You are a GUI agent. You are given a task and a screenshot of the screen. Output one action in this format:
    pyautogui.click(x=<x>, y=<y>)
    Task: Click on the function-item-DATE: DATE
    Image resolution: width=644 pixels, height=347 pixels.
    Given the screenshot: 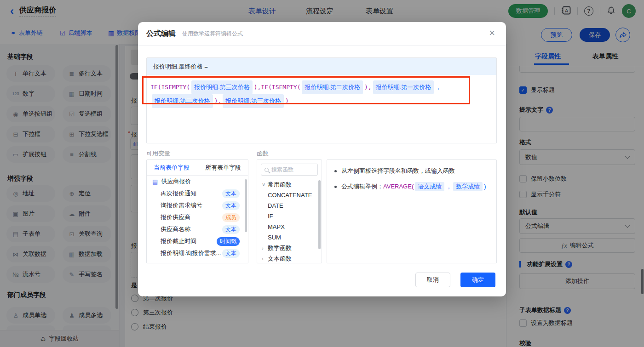 What is the action you would take?
    pyautogui.click(x=289, y=206)
    